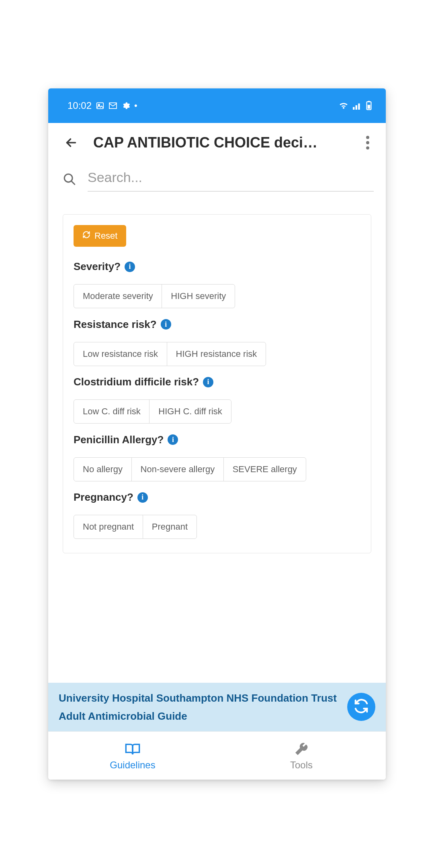 The width and height of the screenshot is (434, 868). I want to click on question-label: Pregnancy?, so click(104, 497).